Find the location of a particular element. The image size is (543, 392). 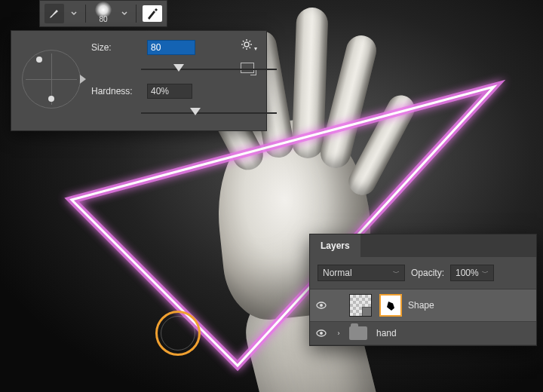

brush-hardness-input: 40% is located at coordinates (170, 91).